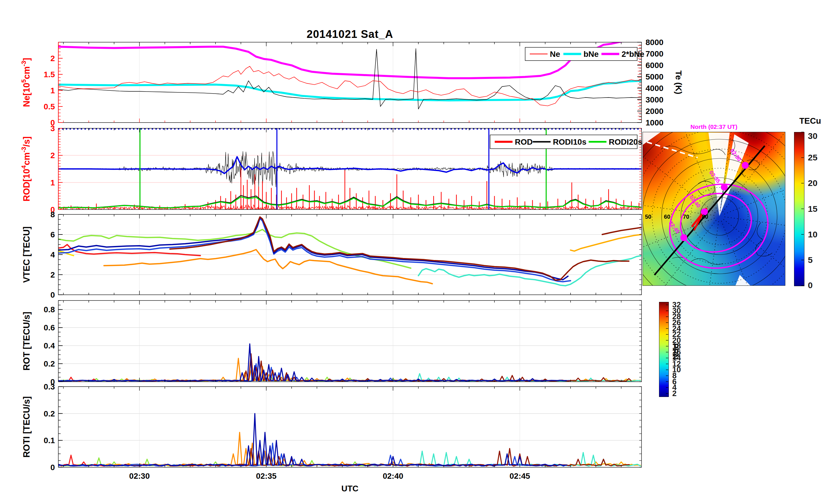  I want to click on prn-colorbar-label: PRN, so click(675, 351).